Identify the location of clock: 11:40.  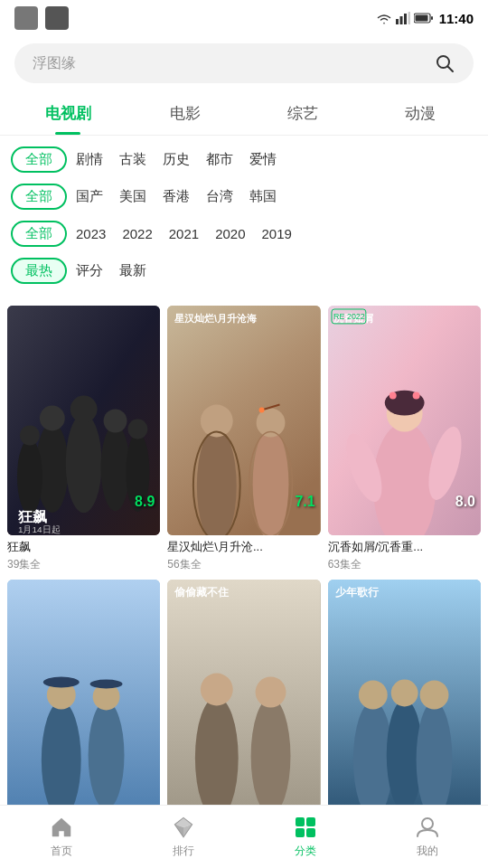
(456, 18).